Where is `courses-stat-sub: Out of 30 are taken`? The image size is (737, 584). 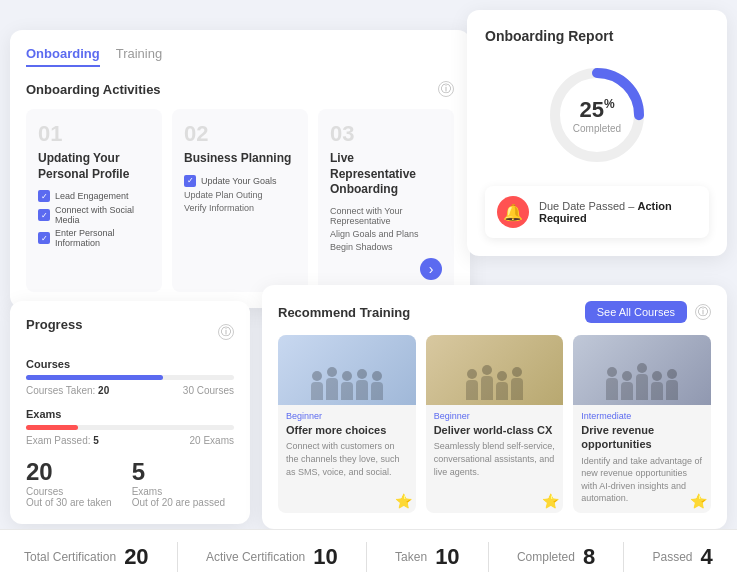
courses-stat-sub: Out of 30 are taken is located at coordinates (69, 502).